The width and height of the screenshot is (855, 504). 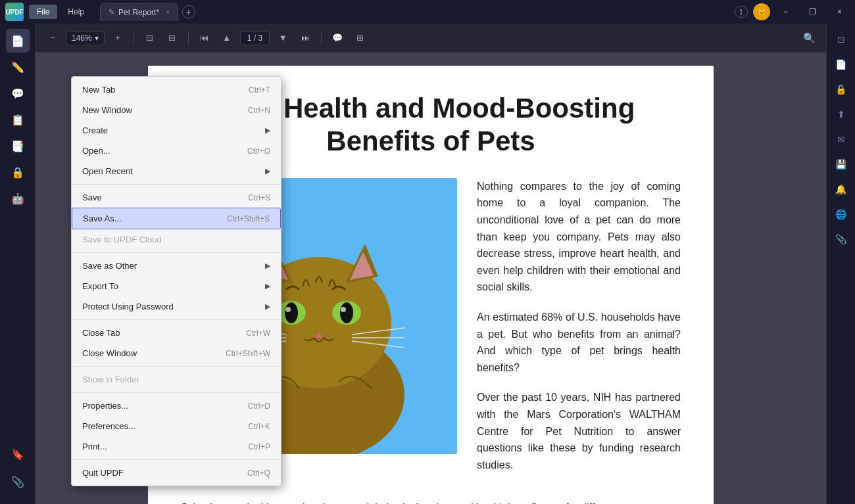 I want to click on menu-label-save-as: Save As..., so click(x=103, y=218).